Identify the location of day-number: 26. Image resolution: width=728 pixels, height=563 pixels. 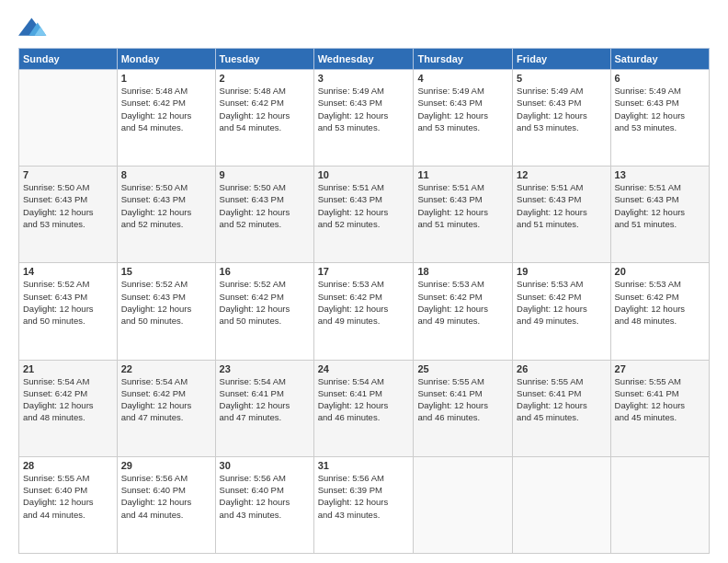
(561, 369).